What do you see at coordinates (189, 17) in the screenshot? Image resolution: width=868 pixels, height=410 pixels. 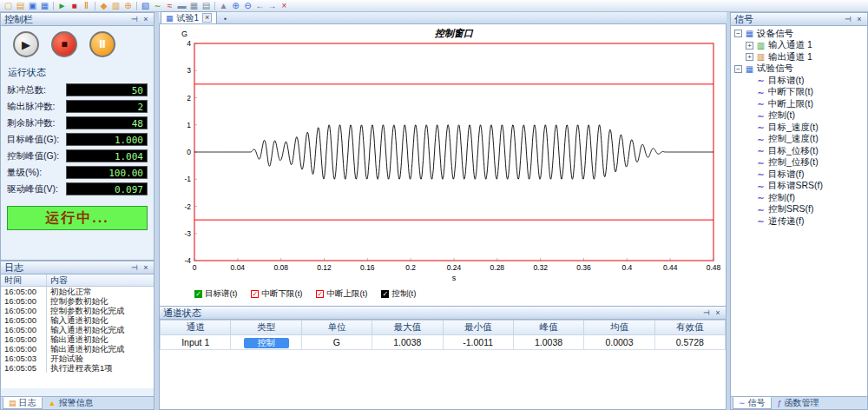 I see `document-tab: ▦ 试验1 ×` at bounding box center [189, 17].